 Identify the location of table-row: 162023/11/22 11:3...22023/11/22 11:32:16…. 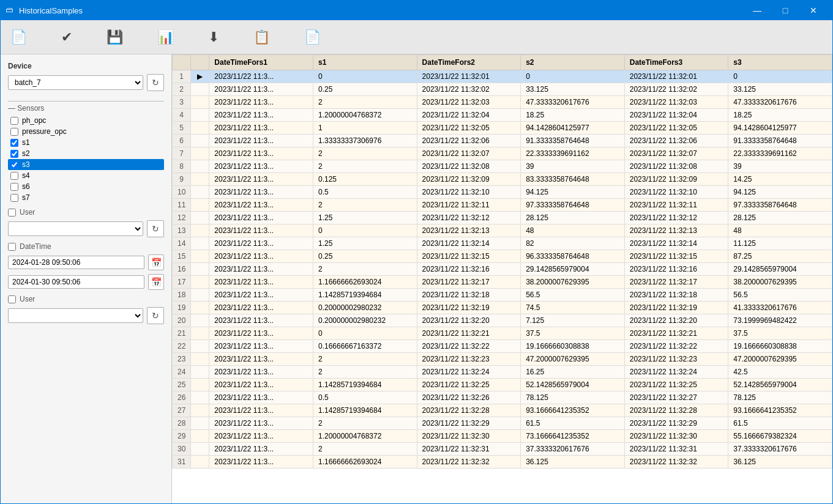
(502, 269).